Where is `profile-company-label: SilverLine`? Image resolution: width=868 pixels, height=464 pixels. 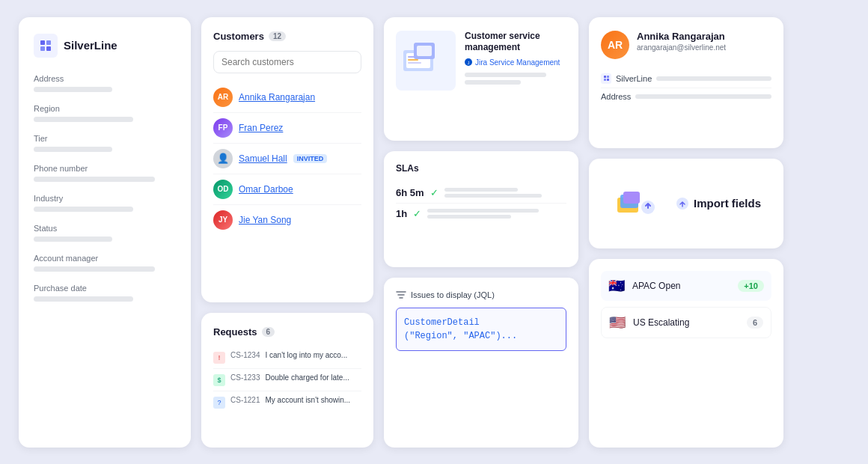 profile-company-label: SilverLine is located at coordinates (634, 79).